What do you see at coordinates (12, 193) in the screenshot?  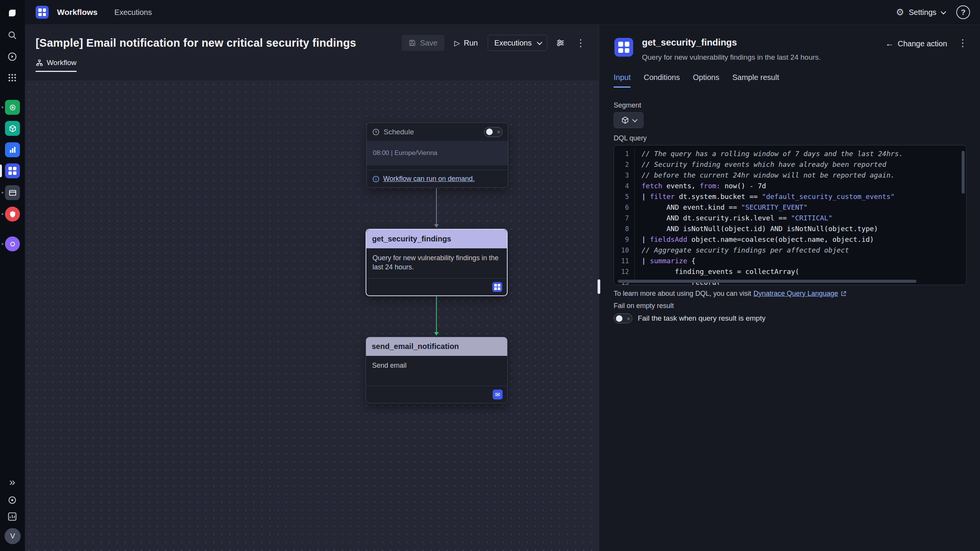 I see `sidebar-app-5-icon` at bounding box center [12, 193].